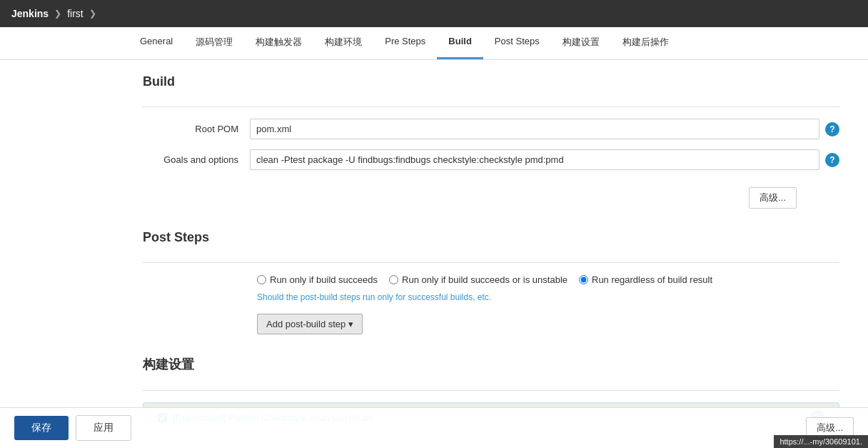 Image resolution: width=868 pixels, height=448 pixels. What do you see at coordinates (482, 297) in the screenshot?
I see `hint-after: , etc.` at bounding box center [482, 297].